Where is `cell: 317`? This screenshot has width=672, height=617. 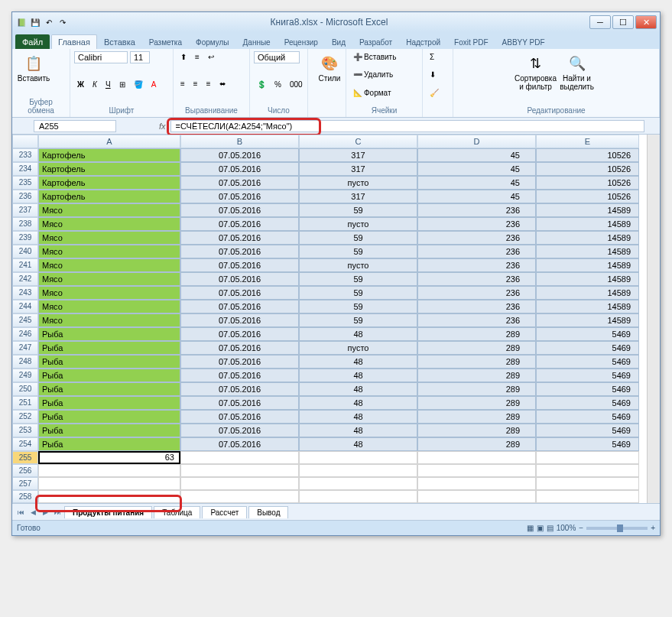 cell: 317 is located at coordinates (358, 155).